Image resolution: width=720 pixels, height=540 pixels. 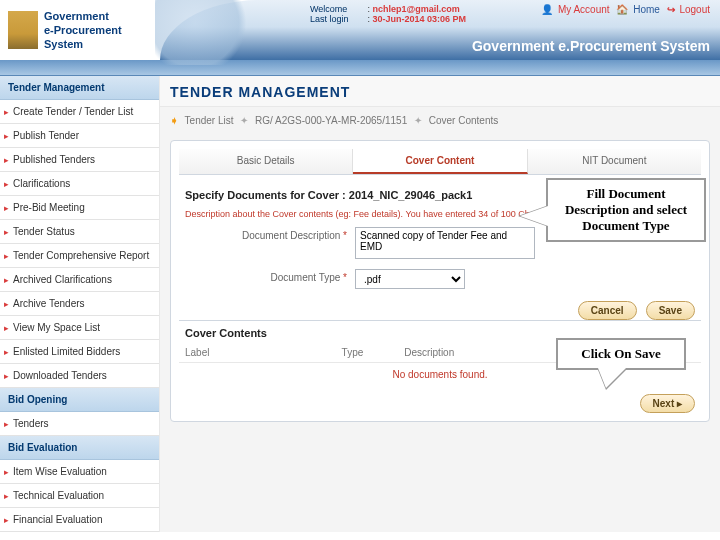 What do you see at coordinates (54, 160) in the screenshot?
I see `sidebar-item-label: Published Tenders` at bounding box center [54, 160].